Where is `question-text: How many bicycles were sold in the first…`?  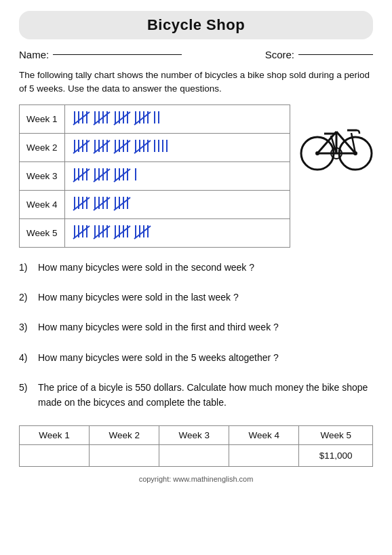
question-text: How many bicycles were sold in the first… is located at coordinates (205, 327).